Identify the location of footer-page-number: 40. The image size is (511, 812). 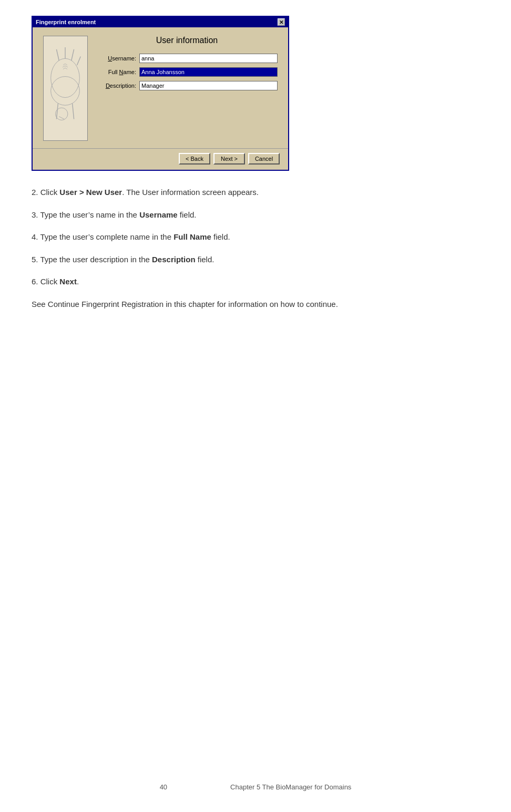
(163, 787).